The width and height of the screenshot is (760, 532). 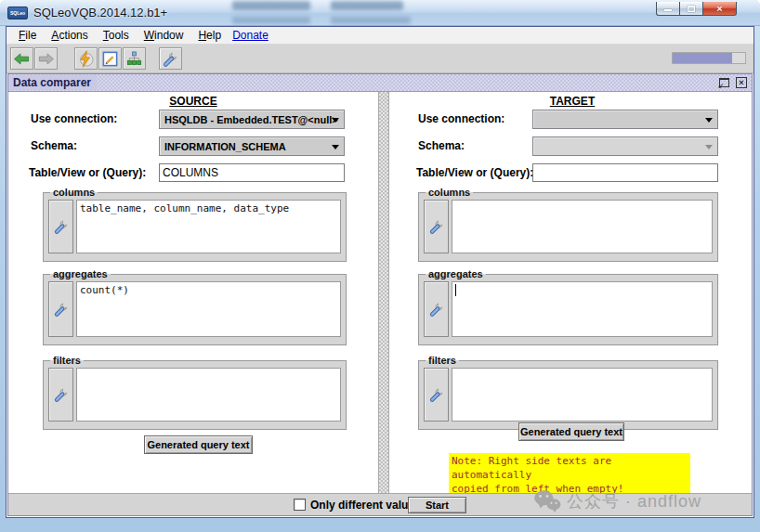 I want to click on window-title: SQLeoVQB.2014.12.b1+, so click(x=100, y=13).